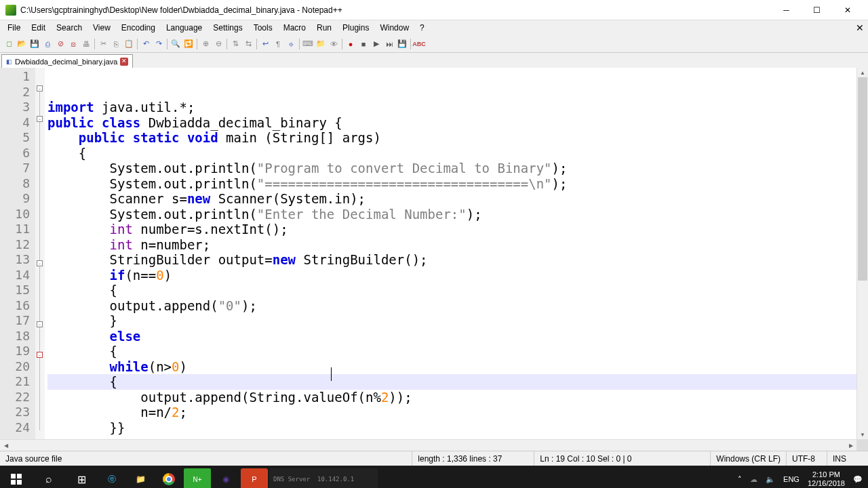  Describe the element at coordinates (389, 44) in the screenshot. I see `play-multi-icon: ⏭` at that location.